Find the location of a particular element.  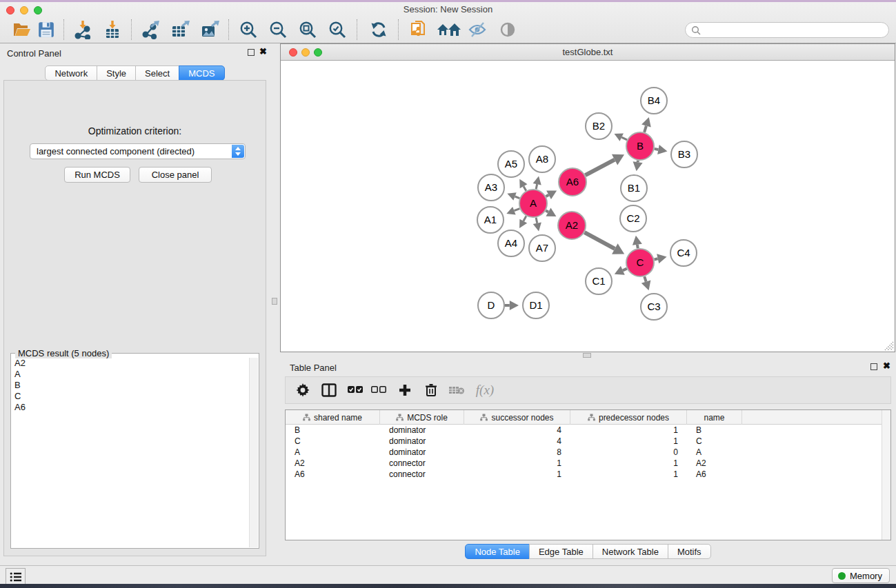

graph-edge-A-A6 is located at coordinates (547, 196).